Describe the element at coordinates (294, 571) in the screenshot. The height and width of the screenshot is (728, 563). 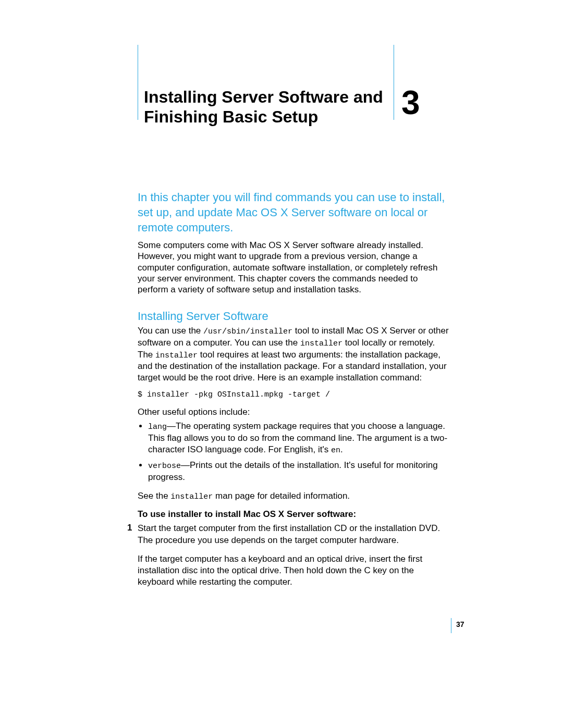
I see `step-1b-text: If the target computer has a keyboard an…` at that location.